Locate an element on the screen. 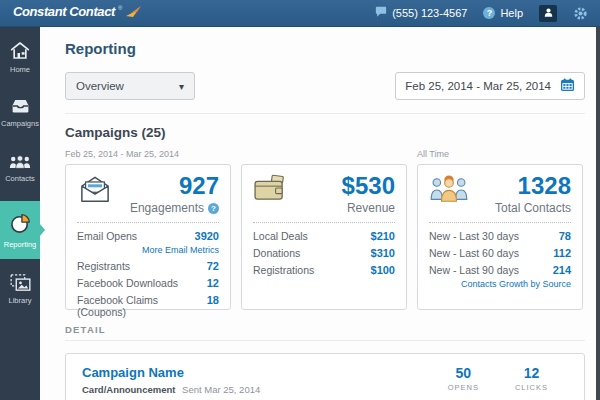  date-range-value: Feb 25, 2014 - Mar 25, 2014 is located at coordinates (478, 86).